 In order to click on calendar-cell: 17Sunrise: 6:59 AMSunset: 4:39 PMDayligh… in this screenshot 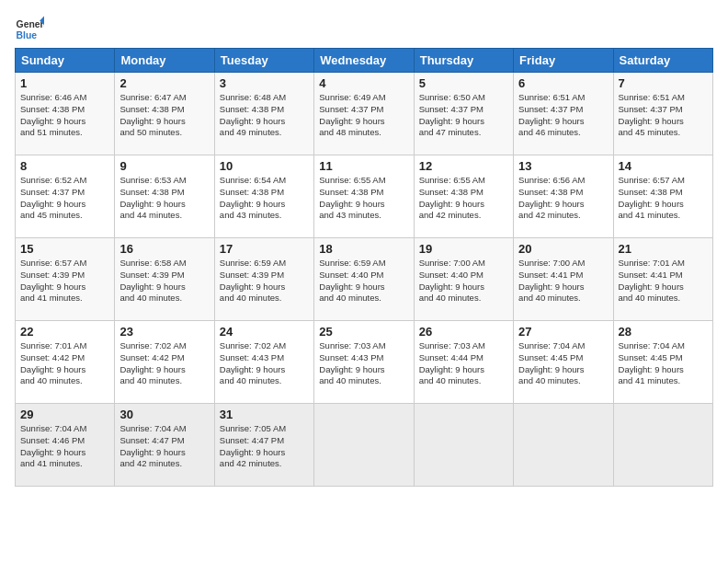, I will do `click(264, 280)`.